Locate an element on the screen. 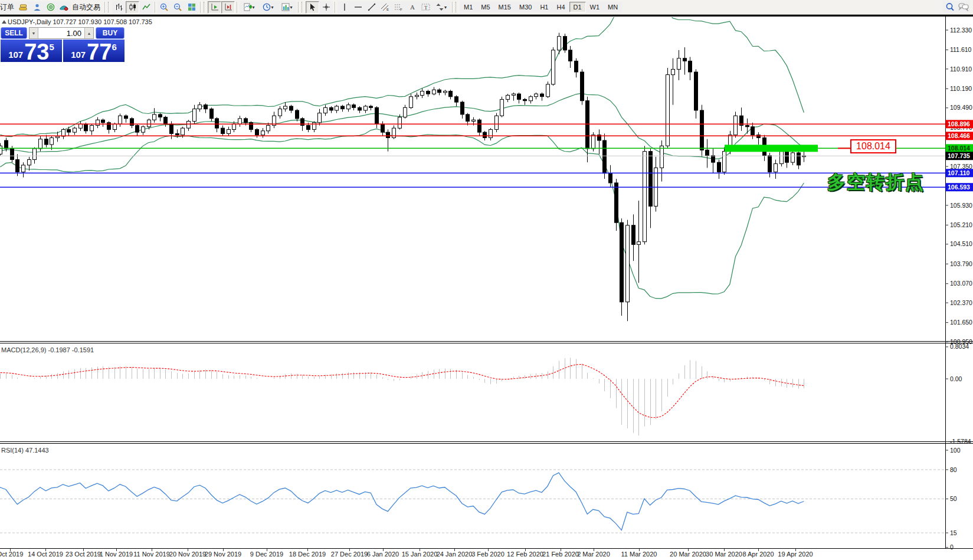 The height and width of the screenshot is (560, 973). sell-button: SELL is located at coordinates (14, 33).